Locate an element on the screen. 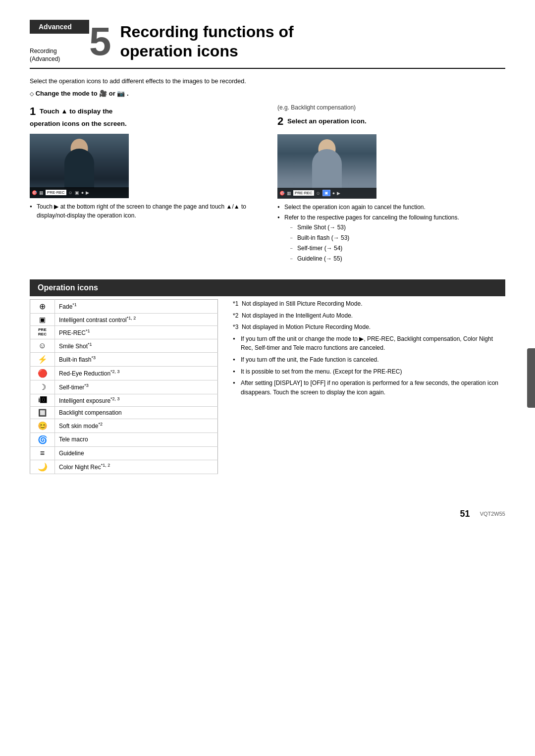  icon-intelligent-exposure: i🅾 is located at coordinates (43, 400).